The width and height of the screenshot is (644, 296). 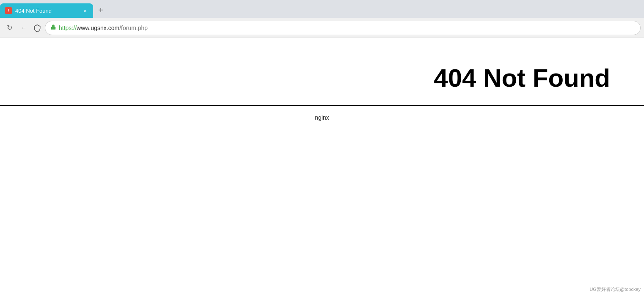 What do you see at coordinates (85, 11) in the screenshot?
I see `tab-close-button: ×` at bounding box center [85, 11].